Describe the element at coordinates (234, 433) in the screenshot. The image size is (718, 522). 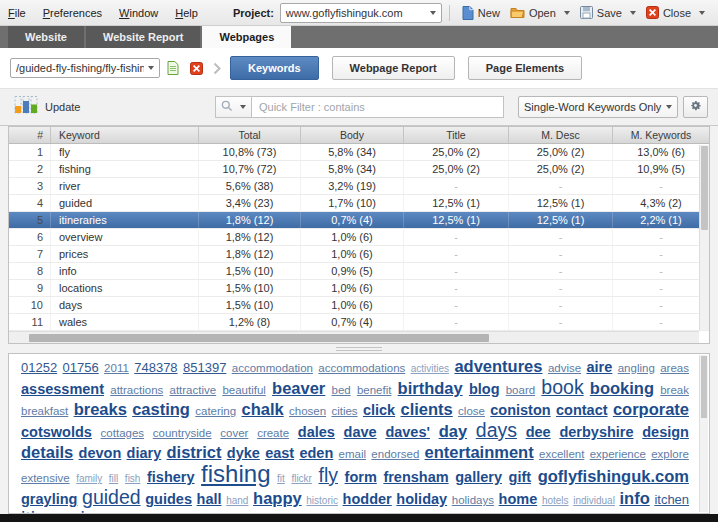
I see `tagcloud-word: cover` at that location.